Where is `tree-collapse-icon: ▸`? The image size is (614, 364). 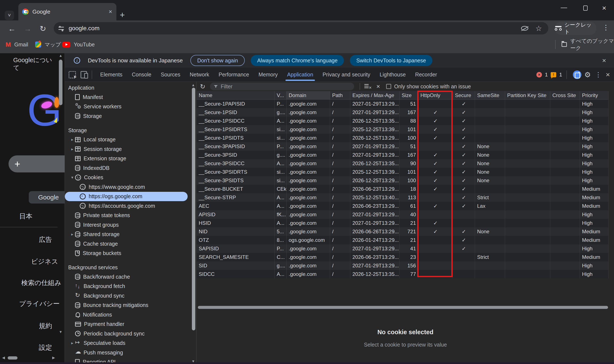 tree-collapse-icon: ▸ is located at coordinates (72, 343).